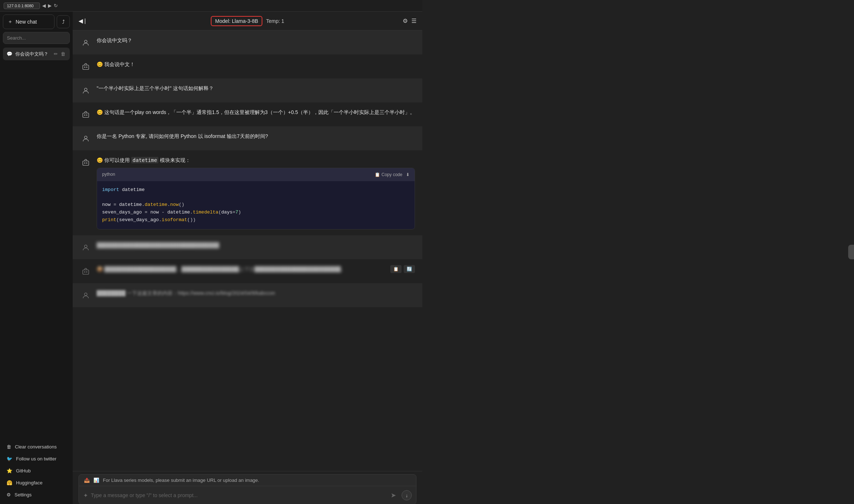 The height and width of the screenshot is (504, 854). What do you see at coordinates (36, 495) in the screenshot?
I see `sidebar-item-settings: ⚙ Settings` at bounding box center [36, 495].